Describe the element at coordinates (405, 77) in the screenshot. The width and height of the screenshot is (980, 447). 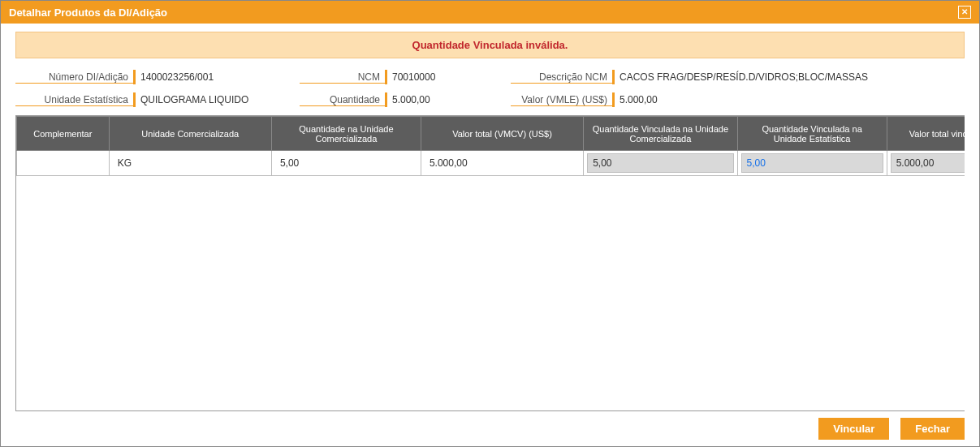
I see `field-ncm: NCM 70010000` at that location.